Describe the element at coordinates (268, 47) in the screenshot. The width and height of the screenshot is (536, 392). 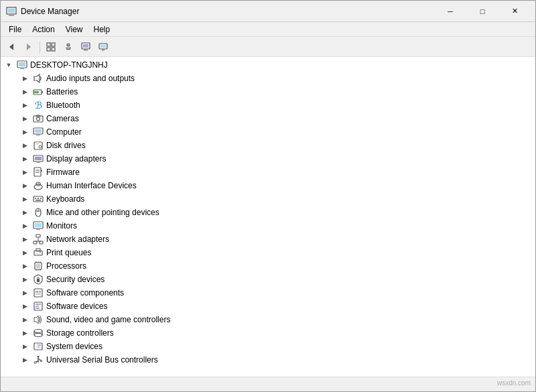
I see `toolbar: i` at that location.